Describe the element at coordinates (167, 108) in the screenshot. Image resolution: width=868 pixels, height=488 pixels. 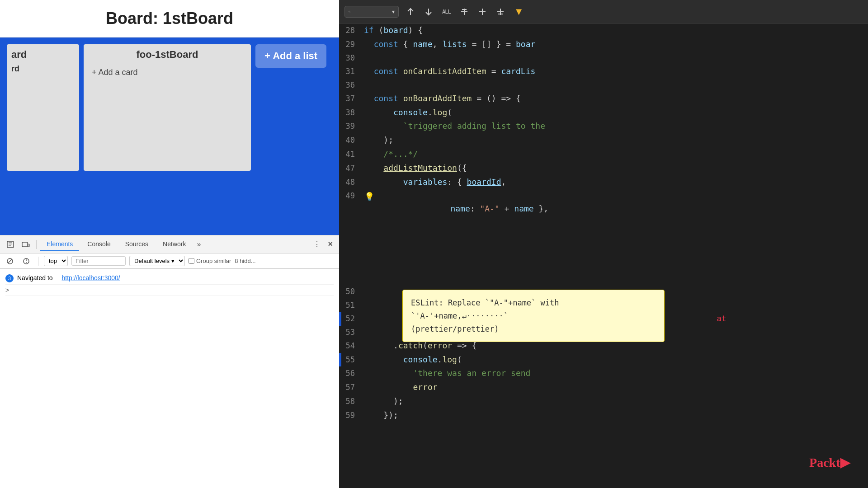
I see `board-list-main: foo-1stBoard + Add a card` at that location.